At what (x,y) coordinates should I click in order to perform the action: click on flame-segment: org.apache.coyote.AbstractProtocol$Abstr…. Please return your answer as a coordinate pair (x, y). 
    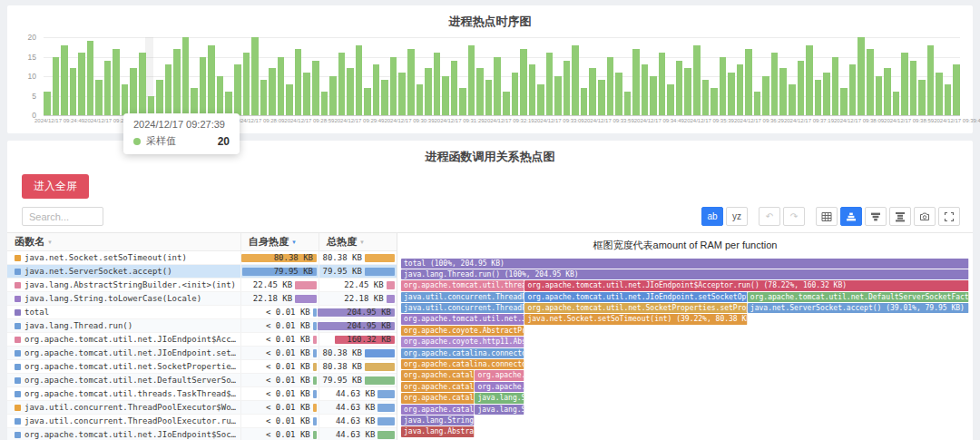
    Looking at the image, I should click on (463, 330).